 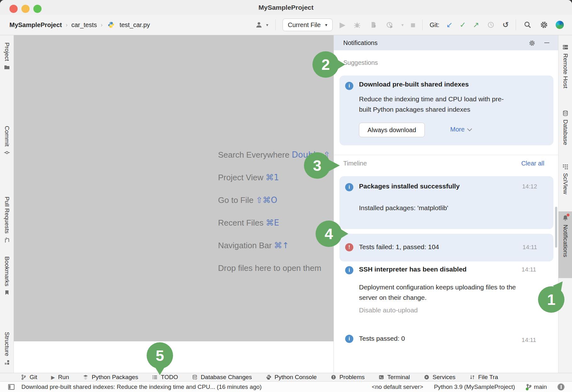 What do you see at coordinates (227, 377) in the screenshot?
I see `tool-button-label: Database Changes` at bounding box center [227, 377].